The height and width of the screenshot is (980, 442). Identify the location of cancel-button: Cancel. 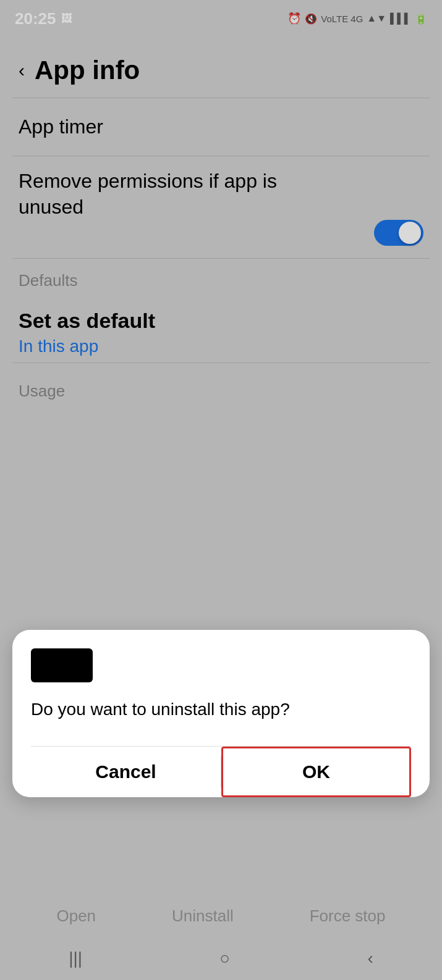
(126, 772).